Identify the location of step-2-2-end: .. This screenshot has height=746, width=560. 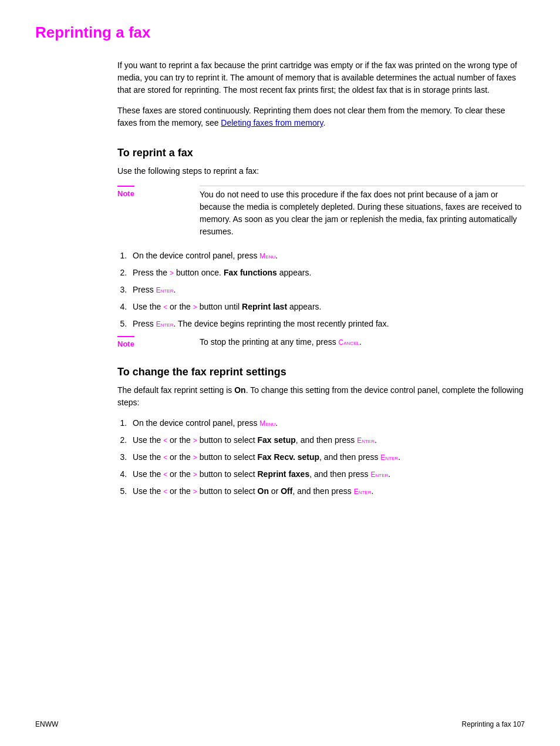
(376, 440).